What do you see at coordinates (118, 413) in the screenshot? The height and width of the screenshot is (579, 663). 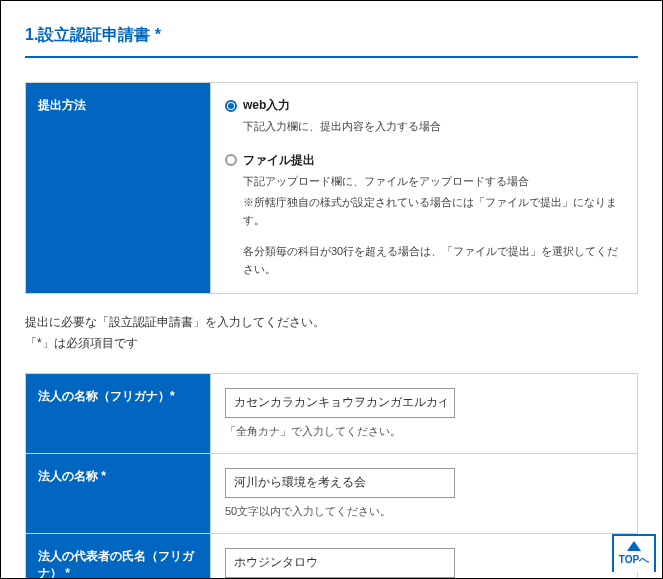 I see `name-furigana-label: 法人の名称（フリガナ）*` at bounding box center [118, 413].